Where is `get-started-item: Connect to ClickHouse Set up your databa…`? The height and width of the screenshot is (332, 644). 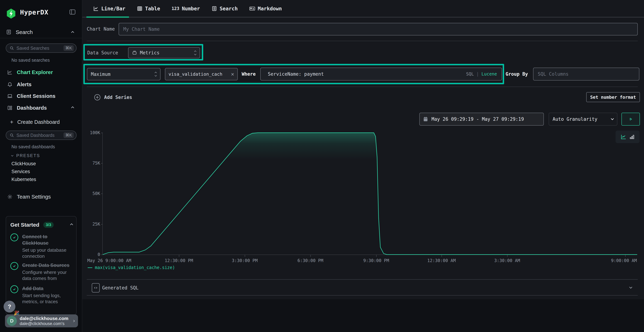 get-started-item: Connect to ClickHouse Set up your databa… is located at coordinates (42, 246).